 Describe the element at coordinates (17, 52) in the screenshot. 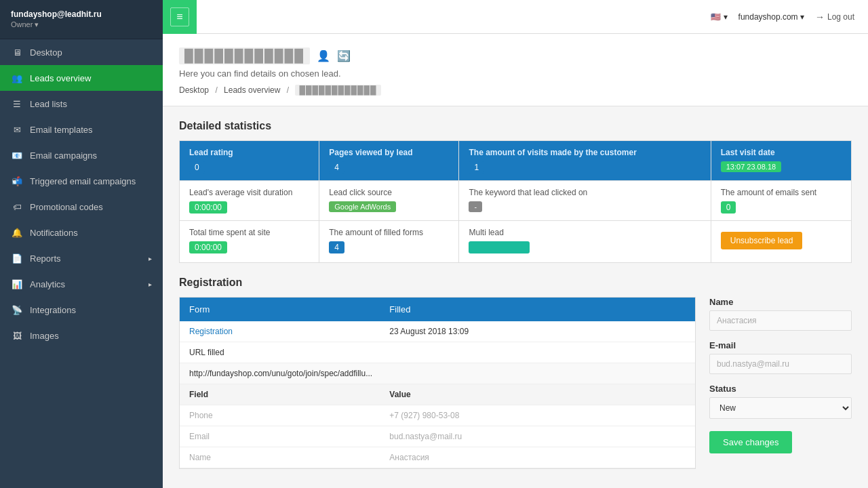

I see `desktop-icon` at that location.